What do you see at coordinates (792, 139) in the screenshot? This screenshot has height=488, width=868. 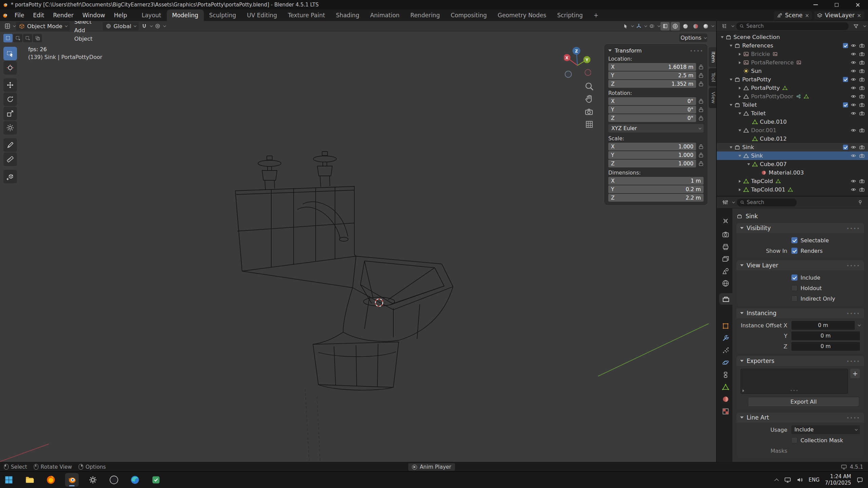 I see `outliner-row-cube-012: Cube.012` at bounding box center [792, 139].